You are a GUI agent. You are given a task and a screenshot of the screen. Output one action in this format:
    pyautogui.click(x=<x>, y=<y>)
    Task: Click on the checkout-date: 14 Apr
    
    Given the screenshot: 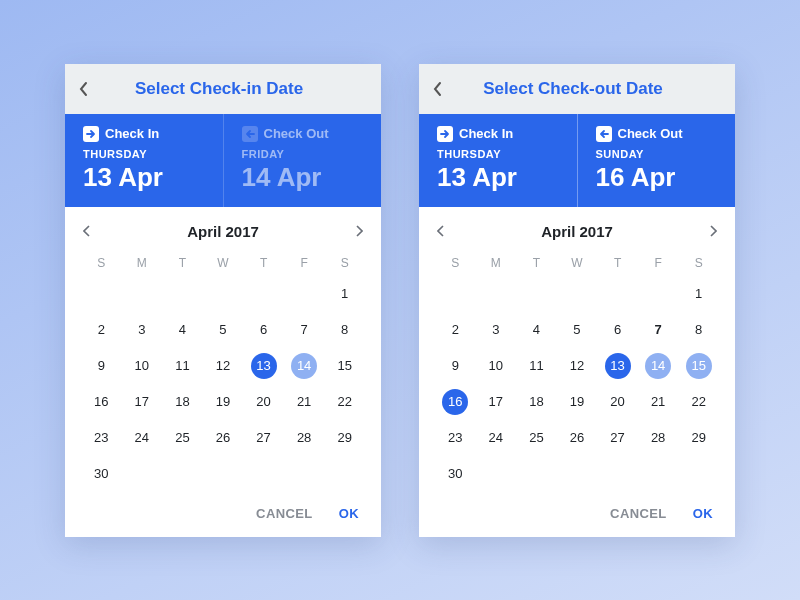 What is the action you would take?
    pyautogui.click(x=304, y=178)
    